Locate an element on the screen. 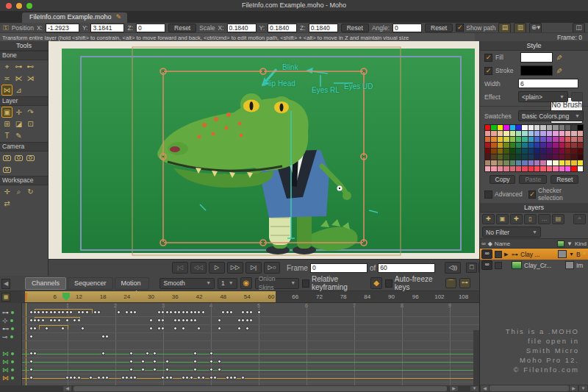 This screenshot has width=588, height=392. tab-motion-graph: Motion Graph is located at coordinates (132, 284).